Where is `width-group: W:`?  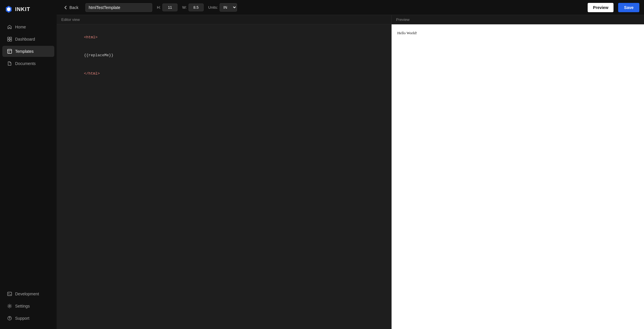 width-group: W: is located at coordinates (193, 8).